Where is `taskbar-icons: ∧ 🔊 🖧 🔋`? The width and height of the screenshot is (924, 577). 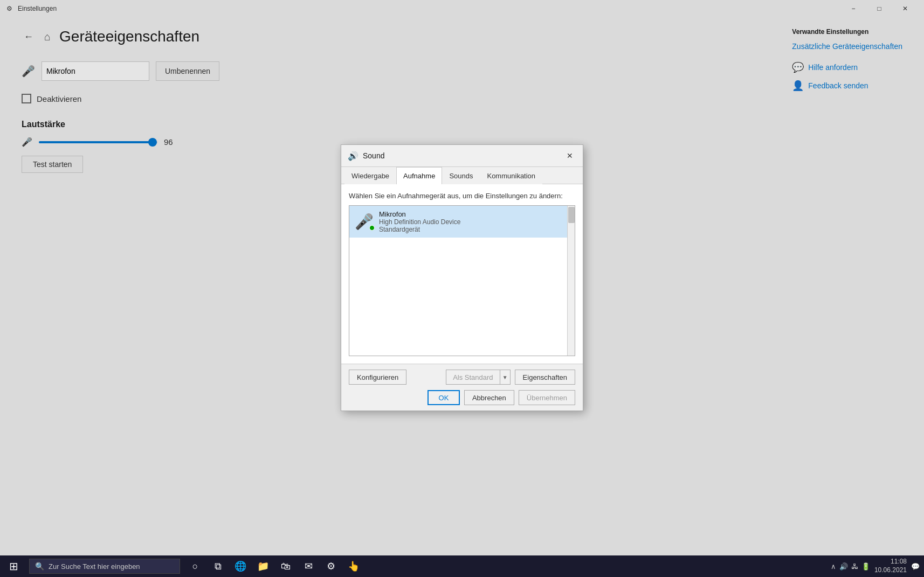 taskbar-icons: ∧ 🔊 🖧 🔋 is located at coordinates (851, 567).